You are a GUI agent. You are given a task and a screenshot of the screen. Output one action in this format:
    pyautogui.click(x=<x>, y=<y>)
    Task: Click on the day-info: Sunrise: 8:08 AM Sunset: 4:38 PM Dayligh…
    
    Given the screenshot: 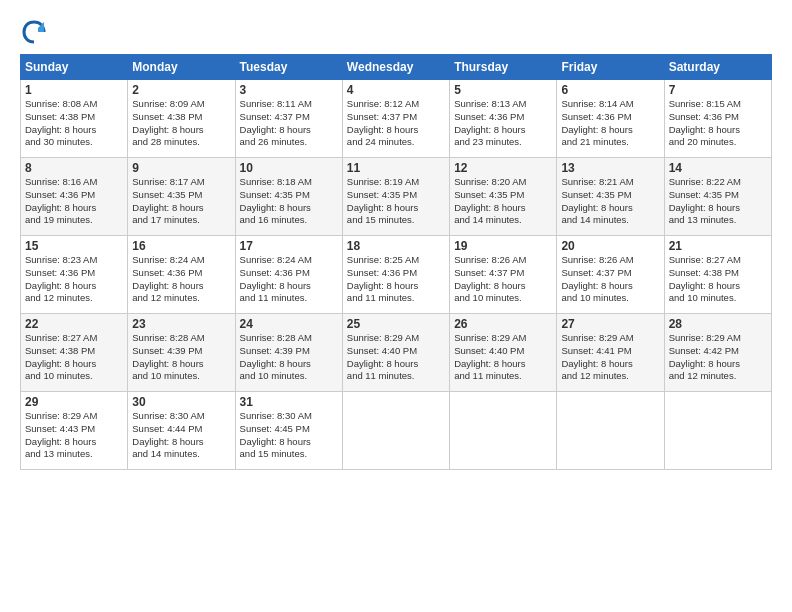 What is the action you would take?
    pyautogui.click(x=74, y=124)
    